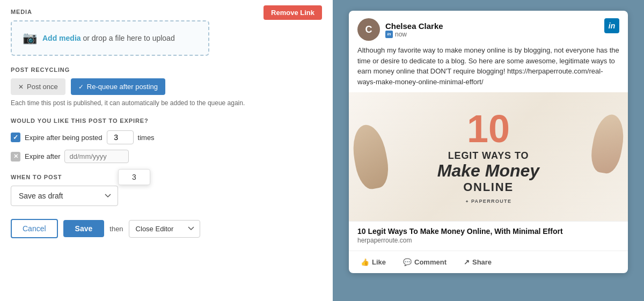 The image size is (644, 301). Describe the element at coordinates (488, 157) in the screenshot. I see `image-content: 10 LEGIT WAYS TO Make Money ONLINE ✦ PAP…` at that location.